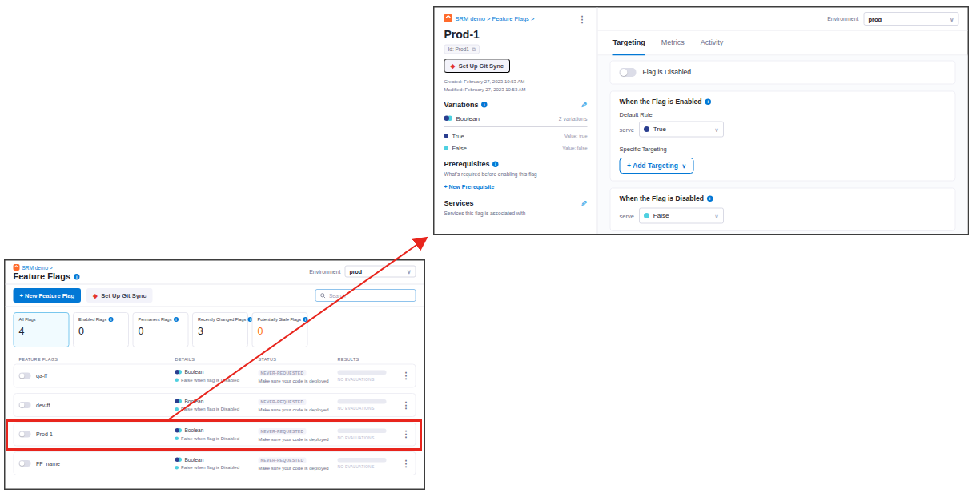 This screenshot has height=493, width=980. I want to click on breadcrumb-text: SRM demo > Feature Flags >, so click(495, 18).